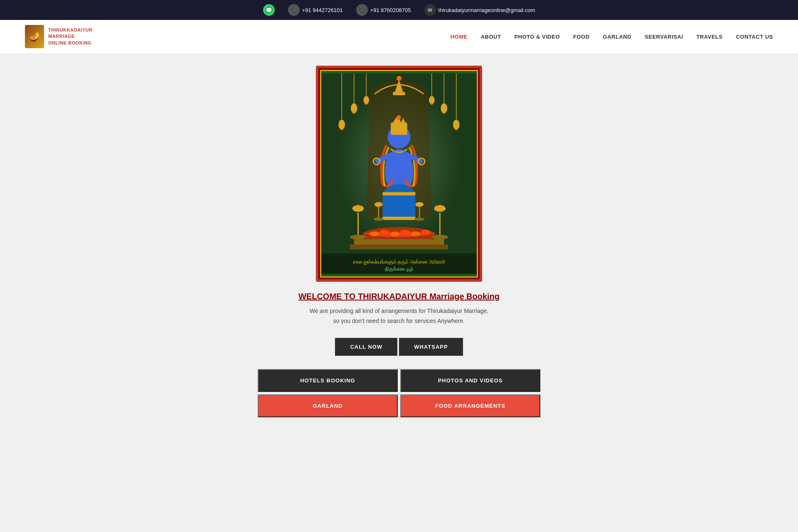 This screenshot has width=798, height=532. Describe the element at coordinates (269, 10) in the screenshot. I see `whatsapp-contact: 💬` at that location.